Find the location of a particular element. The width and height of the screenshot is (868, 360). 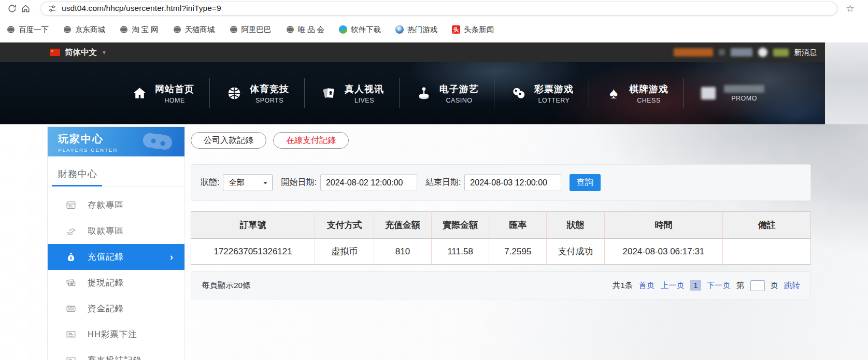

new-message-link: 新消息 is located at coordinates (806, 53).